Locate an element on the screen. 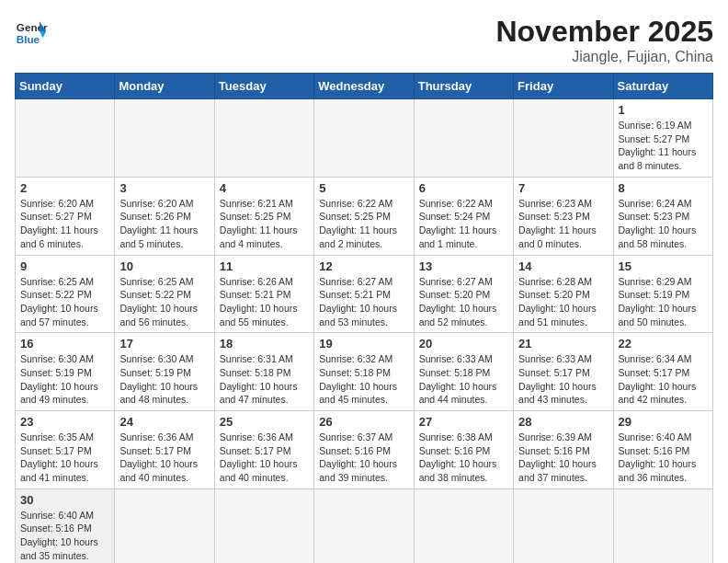 The width and height of the screenshot is (728, 563). calendar-cell: 11Sunrise: 6:26 AM Sunset: 5:21 PM Dayli… is located at coordinates (264, 294).